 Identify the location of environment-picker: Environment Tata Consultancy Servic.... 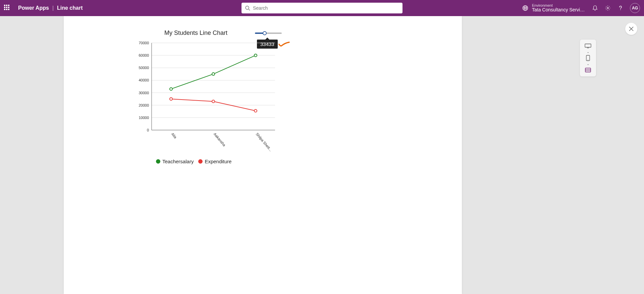
(554, 8).